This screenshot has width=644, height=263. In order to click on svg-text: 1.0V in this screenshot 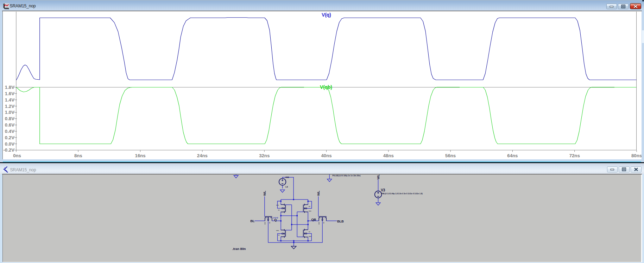, I will do `click(10, 112)`.